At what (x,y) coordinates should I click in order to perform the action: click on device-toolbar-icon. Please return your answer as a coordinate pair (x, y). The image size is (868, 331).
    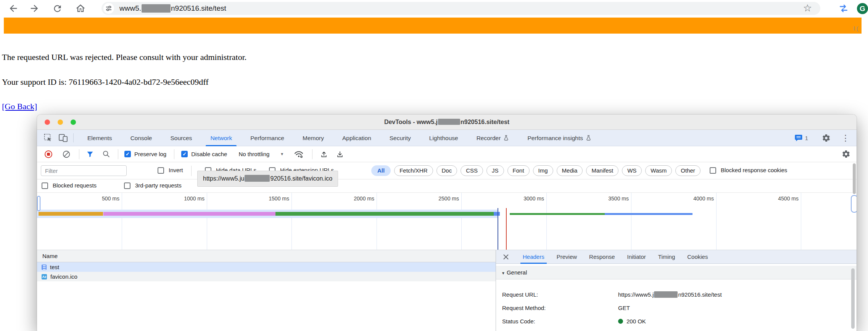
    Looking at the image, I should click on (63, 138).